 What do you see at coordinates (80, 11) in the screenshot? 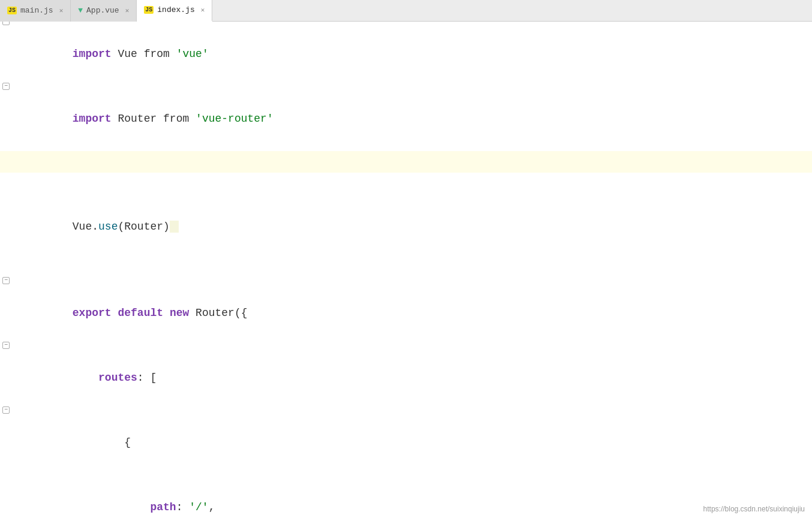
I see `vue-icon: ▼` at bounding box center [80, 11].